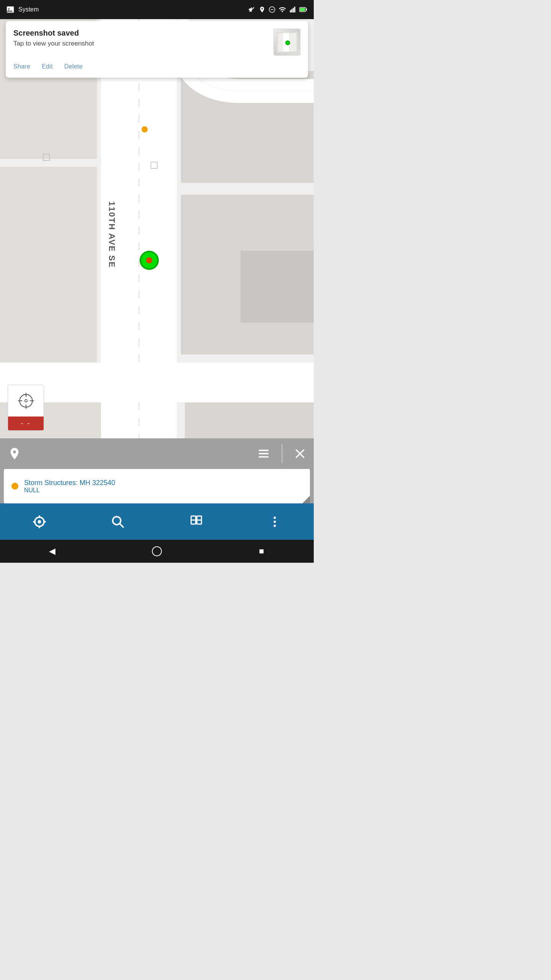  What do you see at coordinates (275, 522) in the screenshot?
I see `more-nav-button` at bounding box center [275, 522].